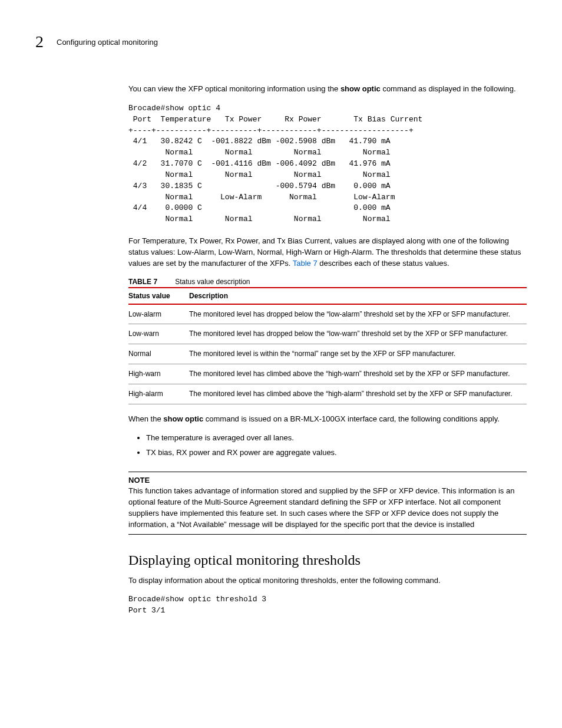 The height and width of the screenshot is (728, 562). What do you see at coordinates (159, 314) in the screenshot?
I see `cell-status: Low-alarm` at bounding box center [159, 314].